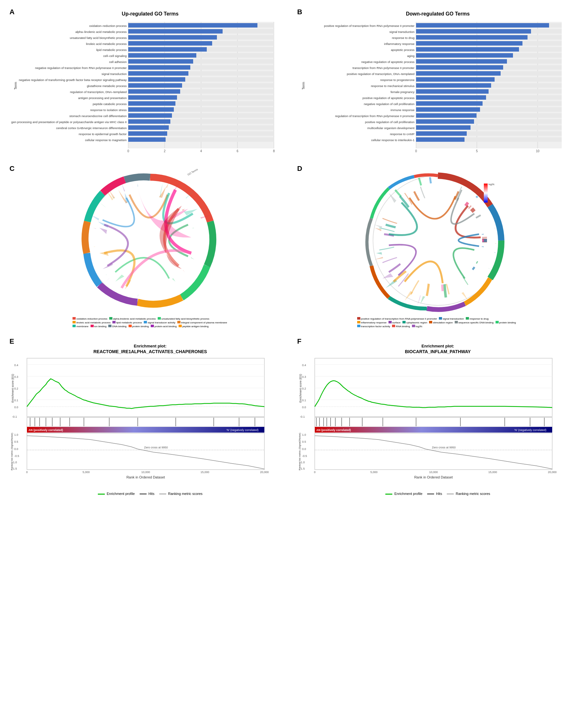 Image resolution: width=588 pixels, height=712 pixels. Describe the element at coordinates (72, 80) in the screenshot. I see `svg-text:negative regulation of transfo: negative regulation of transforming grow…` at that location.